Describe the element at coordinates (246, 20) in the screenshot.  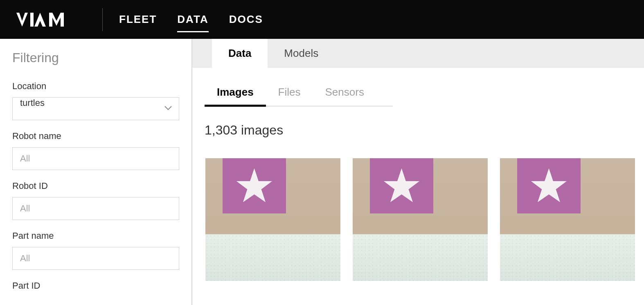
I see `nav-docs: DOCS` at that location.